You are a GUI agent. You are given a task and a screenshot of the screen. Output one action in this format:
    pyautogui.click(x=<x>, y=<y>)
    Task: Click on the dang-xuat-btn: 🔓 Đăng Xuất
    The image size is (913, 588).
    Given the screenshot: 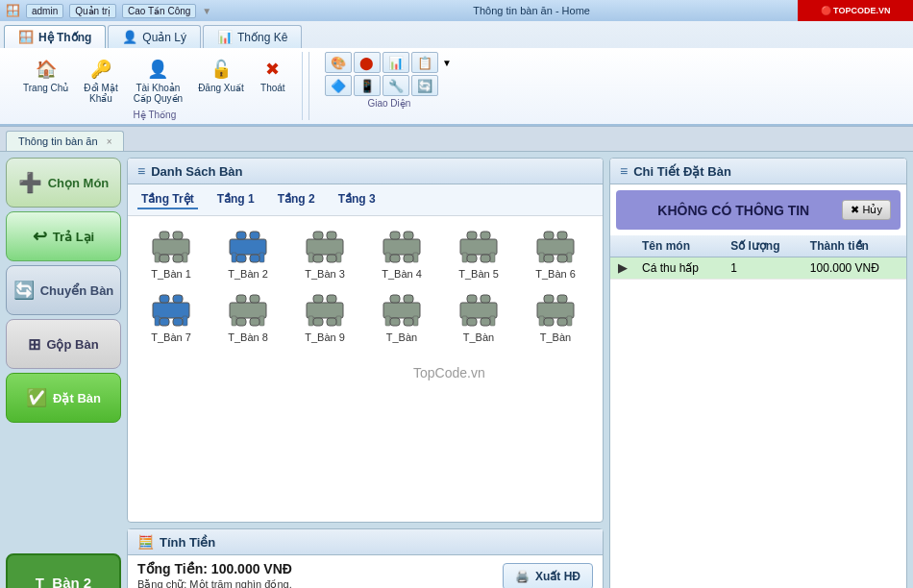 What is the action you would take?
    pyautogui.click(x=221, y=75)
    